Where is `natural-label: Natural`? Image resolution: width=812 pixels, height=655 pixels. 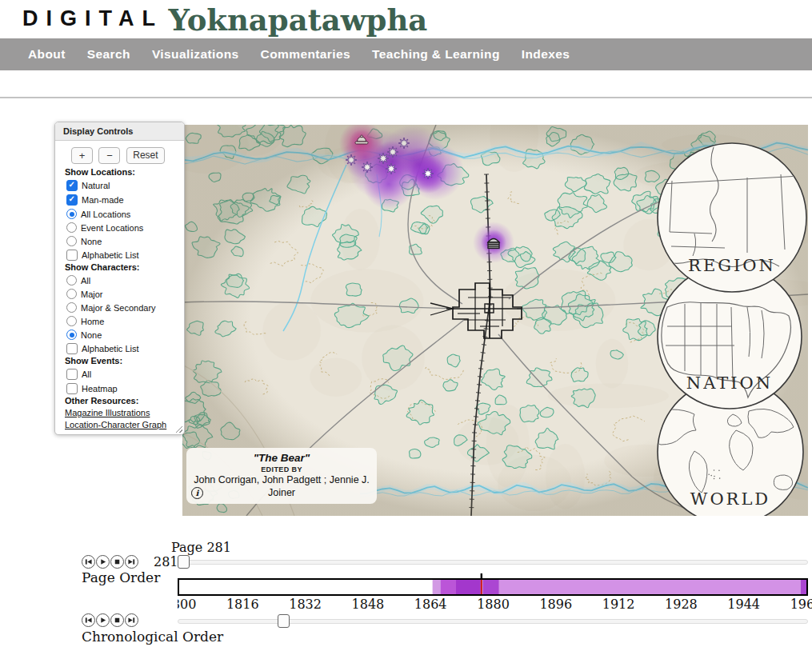 natural-label: Natural is located at coordinates (96, 186).